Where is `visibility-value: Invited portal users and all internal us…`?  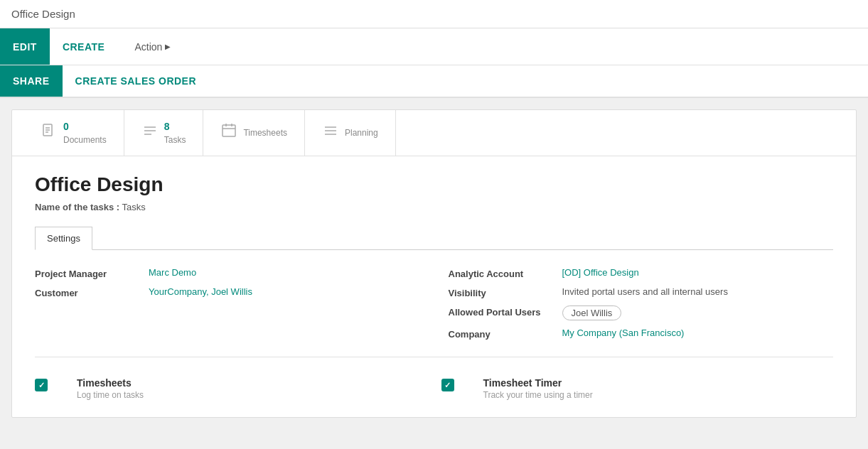 visibility-value: Invited portal users and all internal us… is located at coordinates (645, 291).